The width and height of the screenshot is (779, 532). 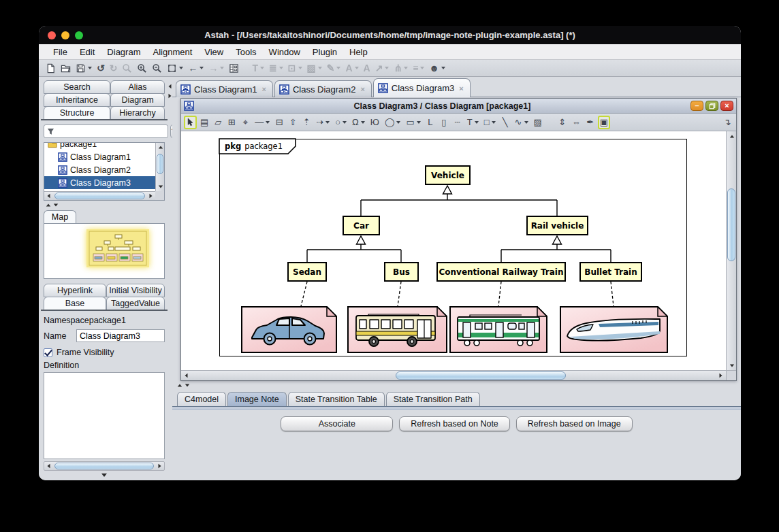 I want to click on menu-help: Help, so click(x=358, y=52).